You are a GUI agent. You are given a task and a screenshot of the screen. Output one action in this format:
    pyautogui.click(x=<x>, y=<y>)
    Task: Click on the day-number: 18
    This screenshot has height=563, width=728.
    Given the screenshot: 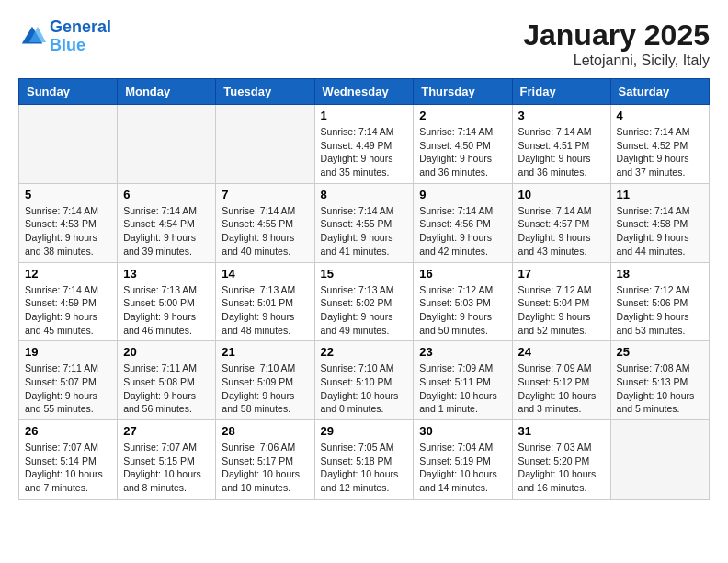 What is the action you would take?
    pyautogui.click(x=660, y=274)
    